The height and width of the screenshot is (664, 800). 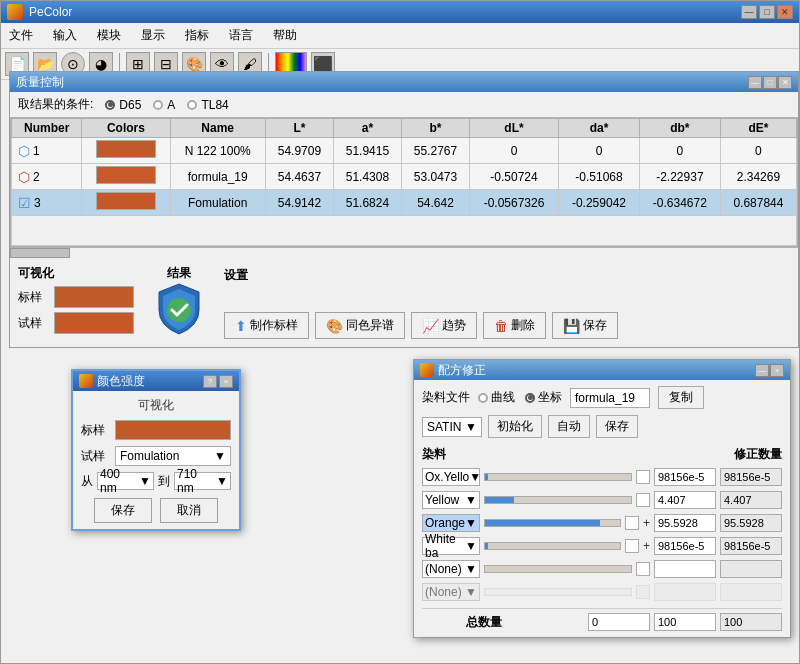 I want to click on menu-display: 显示, so click(x=153, y=36).